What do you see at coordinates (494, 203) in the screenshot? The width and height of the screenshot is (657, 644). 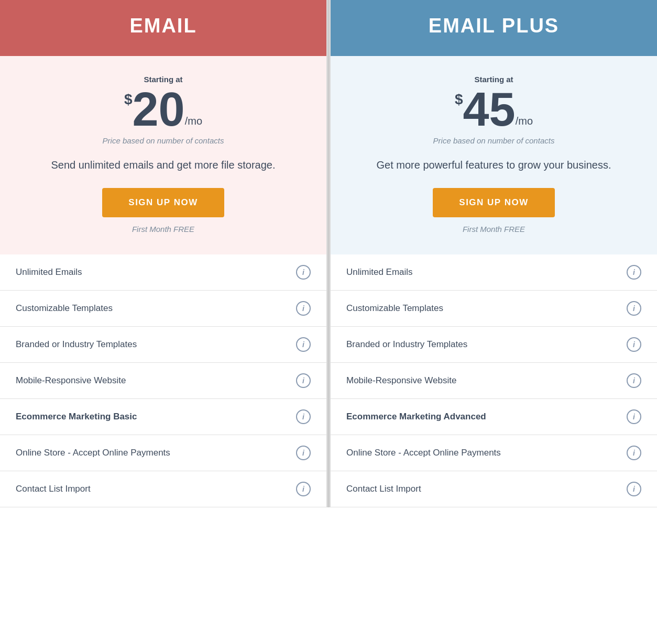 I see `email-plus-signup-button: SIGN UP NOW` at bounding box center [494, 203].